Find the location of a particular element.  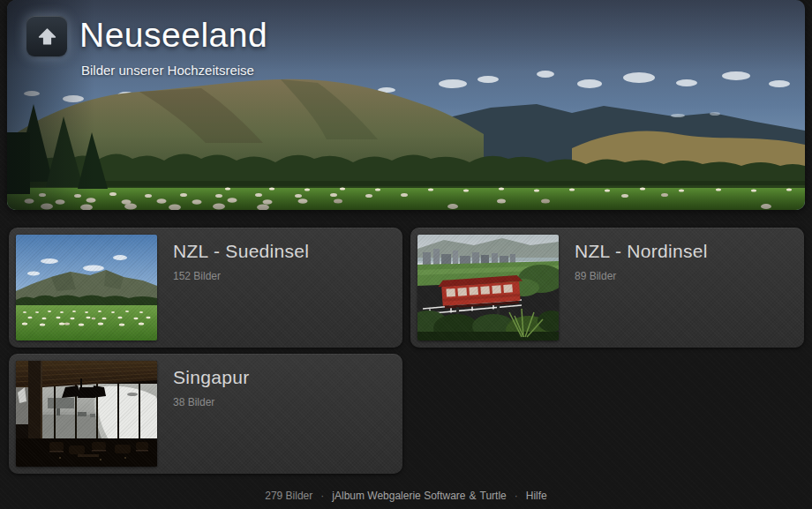

album-card-nzl-nordinsel: NZL - Nordinsel 89 Bilder is located at coordinates (607, 288).